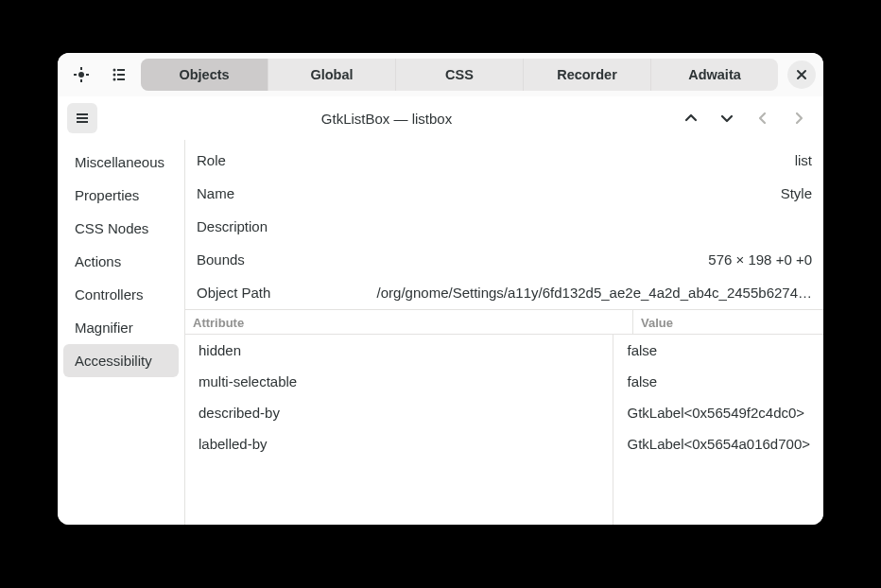  Describe the element at coordinates (802, 75) in the screenshot. I see `close-button` at that location.